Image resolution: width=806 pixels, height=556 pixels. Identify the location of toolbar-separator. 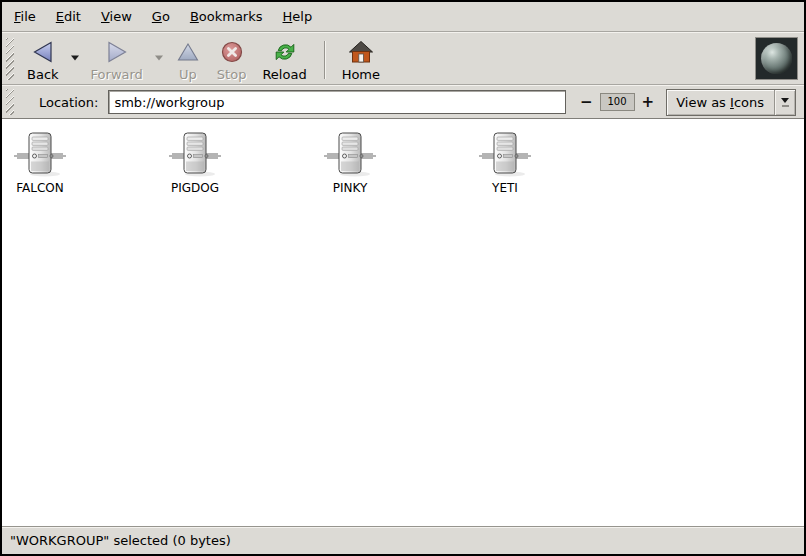
(324, 60).